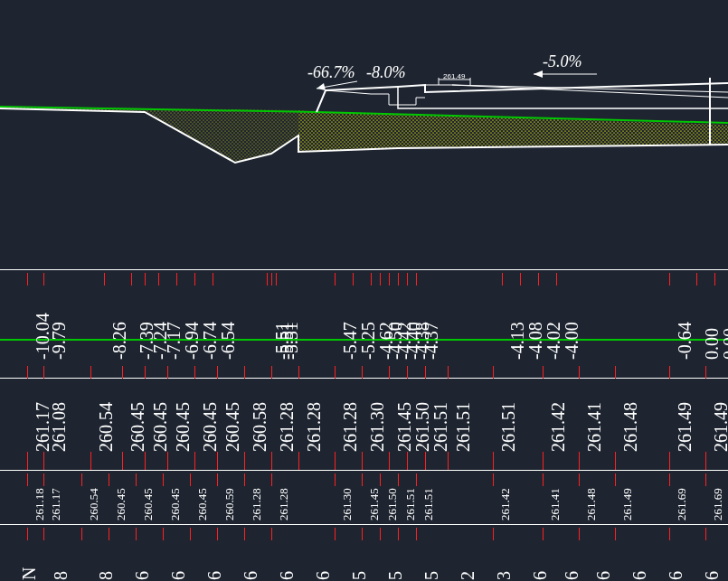  Describe the element at coordinates (572, 341) in the screenshot. I see `data-value: -4.00` at that location.